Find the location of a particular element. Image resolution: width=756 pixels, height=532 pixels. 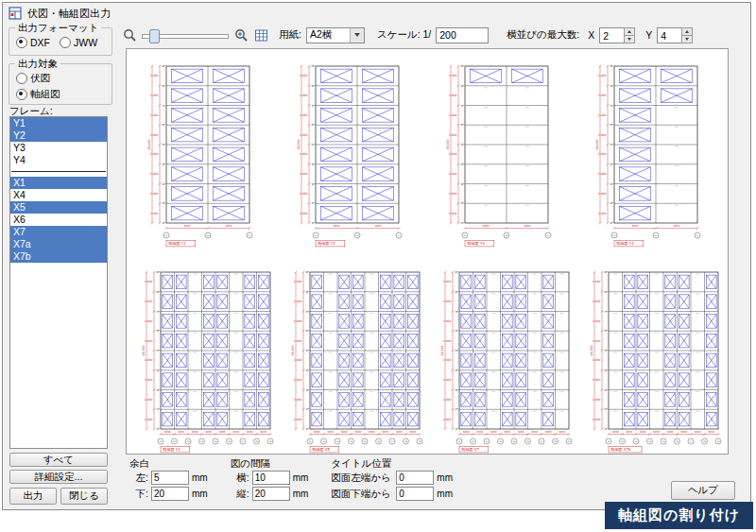

output-target-group: 出力対象 伏図 軸組図 is located at coordinates (60, 84).